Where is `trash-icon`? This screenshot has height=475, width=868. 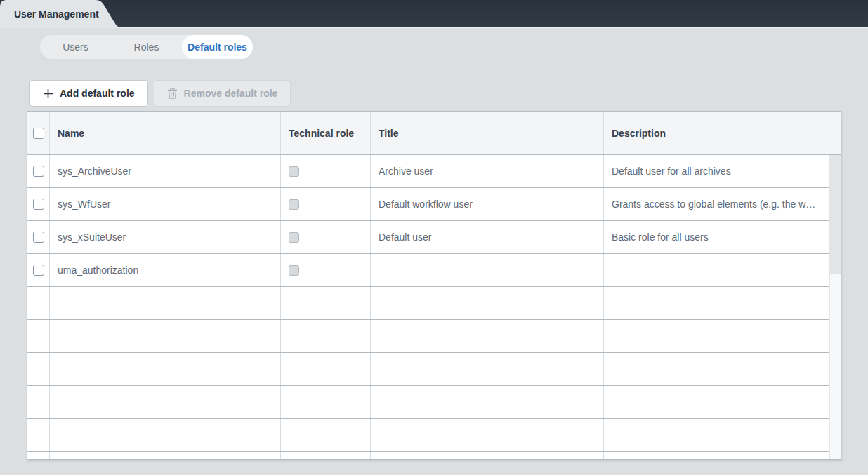 trash-icon is located at coordinates (173, 93).